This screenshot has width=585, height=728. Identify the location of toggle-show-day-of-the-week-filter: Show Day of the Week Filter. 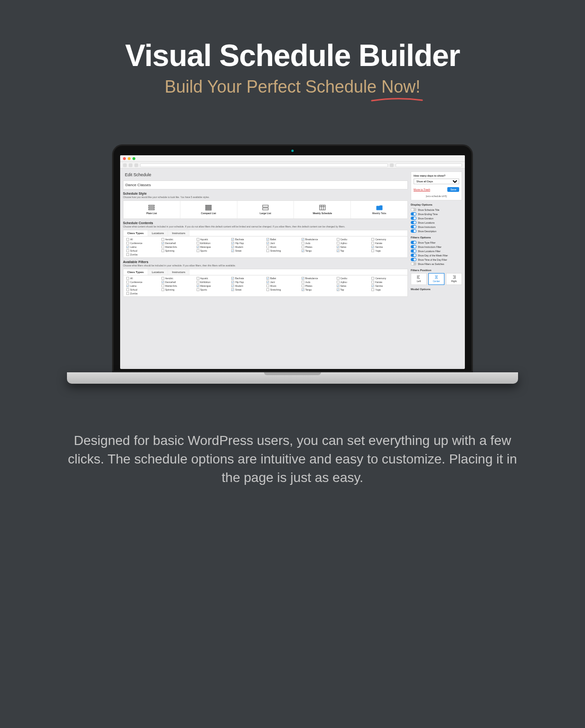
(436, 255).